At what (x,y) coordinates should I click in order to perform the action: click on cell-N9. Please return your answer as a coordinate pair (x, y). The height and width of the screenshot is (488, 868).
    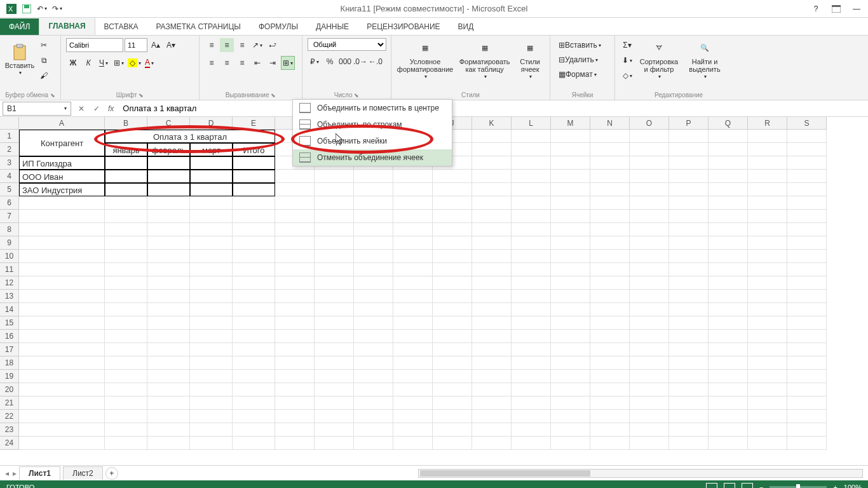
    Looking at the image, I should click on (610, 243).